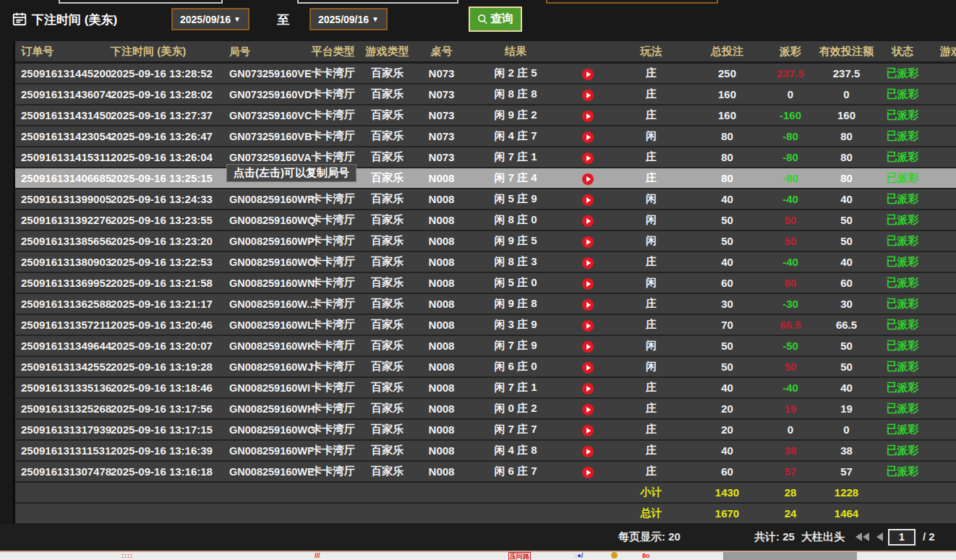  What do you see at coordinates (268, 367) in the screenshot?
I see `cell-game_no: GN008259160WJ` at bounding box center [268, 367].